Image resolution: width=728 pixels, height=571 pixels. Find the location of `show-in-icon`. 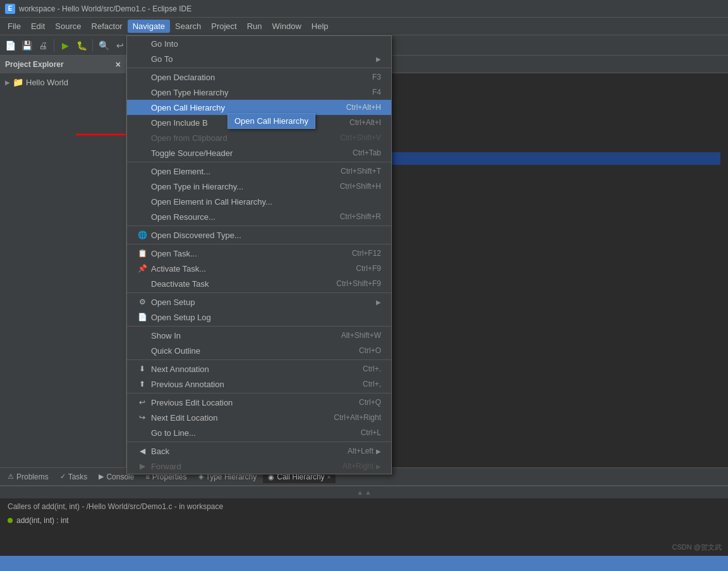

show-in-icon is located at coordinates (142, 335).